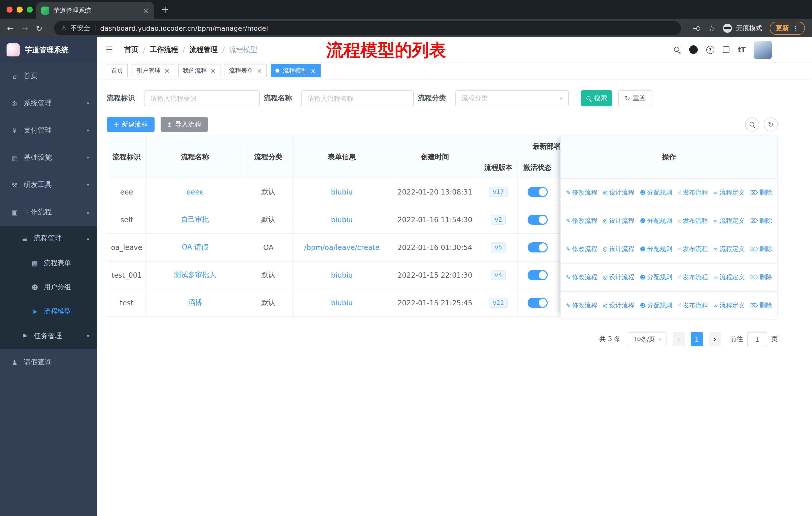 Image resolution: width=812 pixels, height=516 pixels. I want to click on import-process-button: ↥ 导入流程, so click(184, 124).